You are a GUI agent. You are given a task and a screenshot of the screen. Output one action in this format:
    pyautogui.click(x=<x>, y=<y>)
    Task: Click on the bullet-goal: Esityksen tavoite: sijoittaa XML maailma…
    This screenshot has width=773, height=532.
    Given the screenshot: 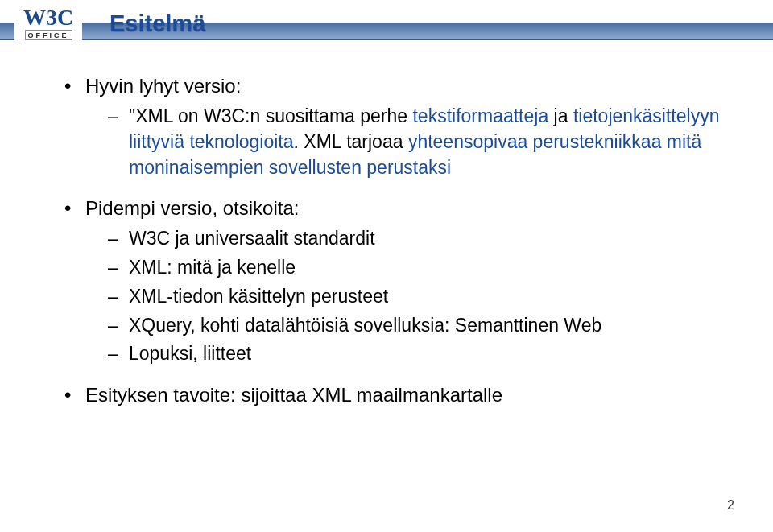 What is the action you would take?
    pyautogui.click(x=395, y=394)
    